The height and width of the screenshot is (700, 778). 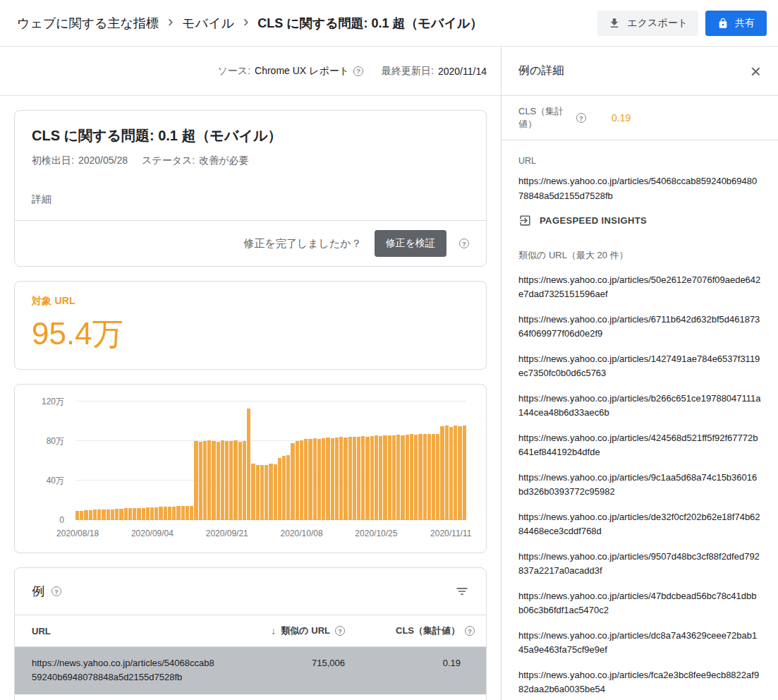 What do you see at coordinates (250, 697) in the screenshot?
I see `table-row: https://news.yahoo.co.jp/articles/0d 157…` at bounding box center [250, 697].